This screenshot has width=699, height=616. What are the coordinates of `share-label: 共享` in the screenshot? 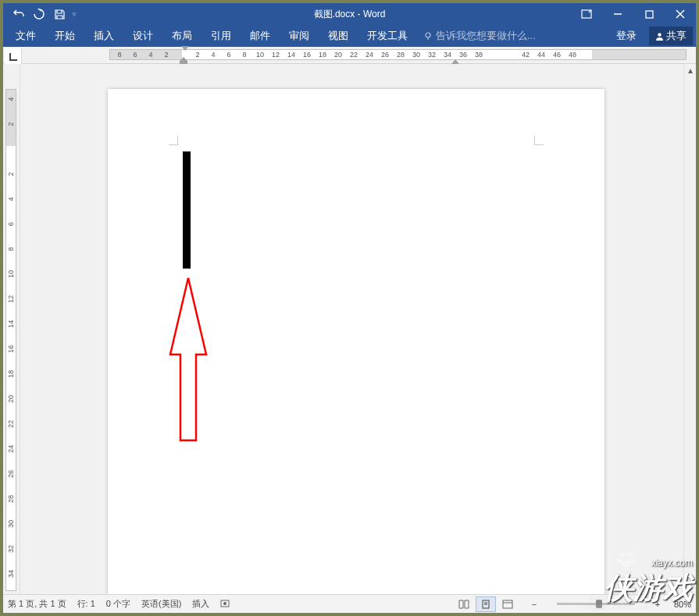 It's located at (676, 36).